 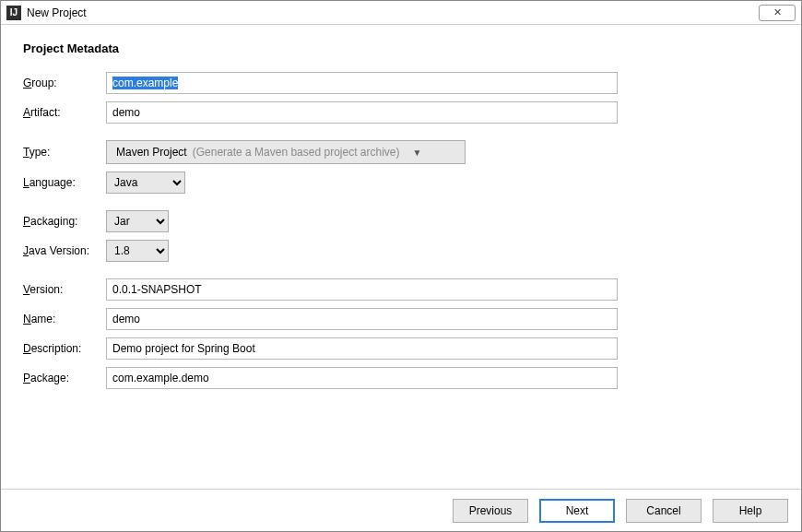 I want to click on language-label: Language:, so click(x=65, y=183).